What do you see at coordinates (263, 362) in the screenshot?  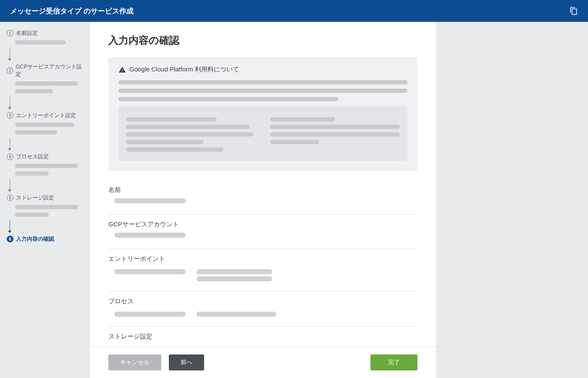 I see `wizard-footer: キャンセル 前へ 完了` at bounding box center [263, 362].